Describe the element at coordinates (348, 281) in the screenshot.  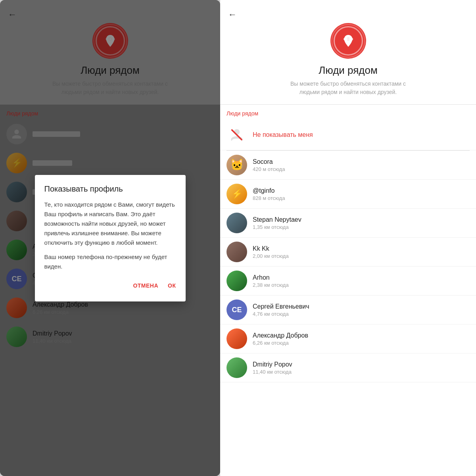
I see `person-item-arhon: Arhon 2,38 км отсюда` at that location.